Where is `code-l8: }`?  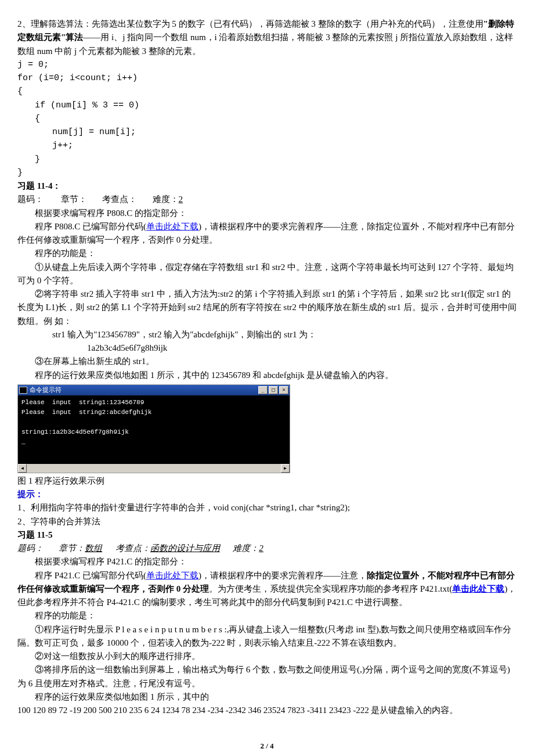
code-l8: } is located at coordinates (267, 159).